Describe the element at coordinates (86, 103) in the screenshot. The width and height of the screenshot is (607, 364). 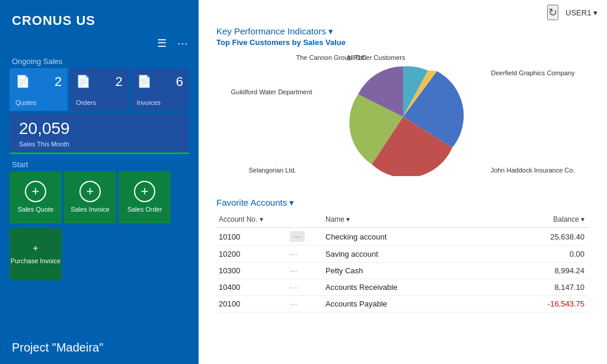
I see `orders-label: Orders` at that location.